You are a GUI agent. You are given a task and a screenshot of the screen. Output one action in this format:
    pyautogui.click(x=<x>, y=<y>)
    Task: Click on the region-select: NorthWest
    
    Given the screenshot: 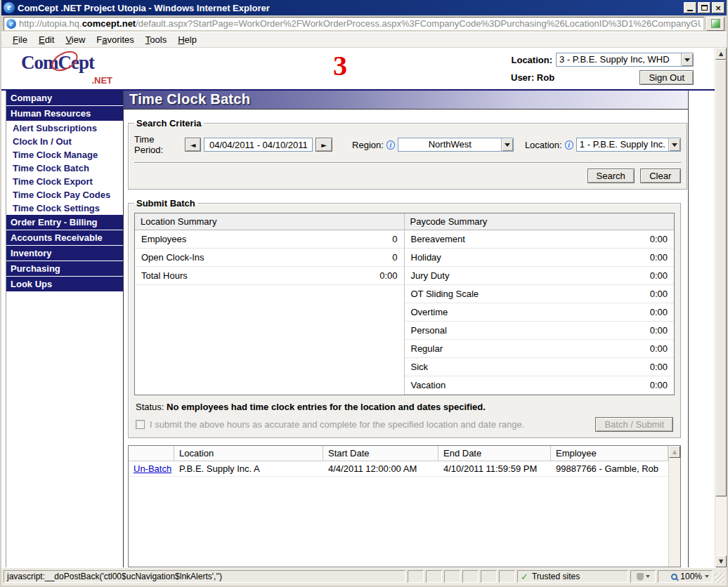 What is the action you would take?
    pyautogui.click(x=455, y=145)
    